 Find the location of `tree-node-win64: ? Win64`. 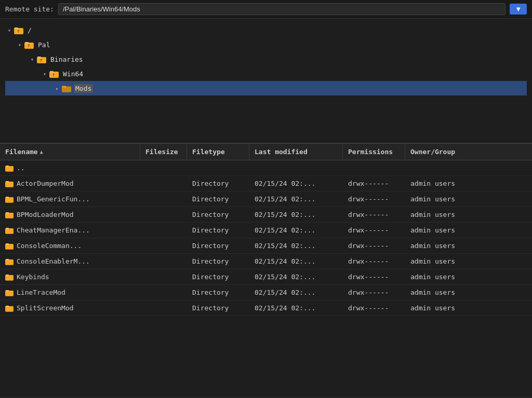

tree-node-win64: ? Win64 is located at coordinates (266, 74).